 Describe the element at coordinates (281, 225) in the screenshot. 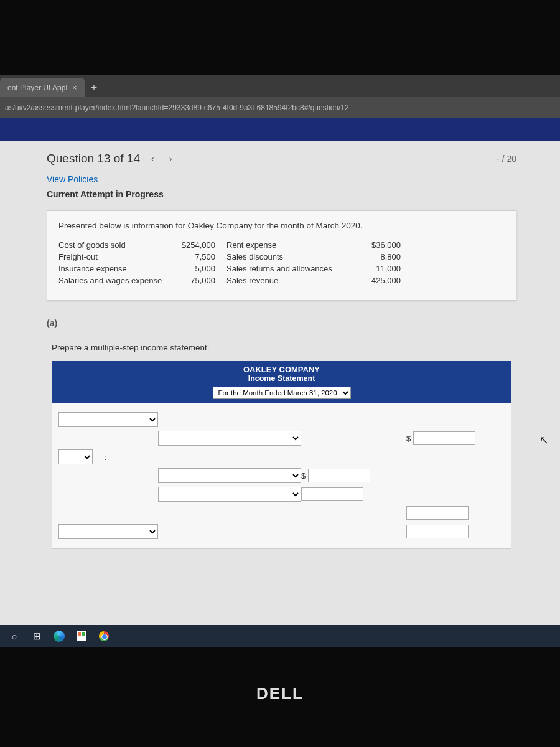

I see `question-intro: Presented below is information for Oakle…` at that location.